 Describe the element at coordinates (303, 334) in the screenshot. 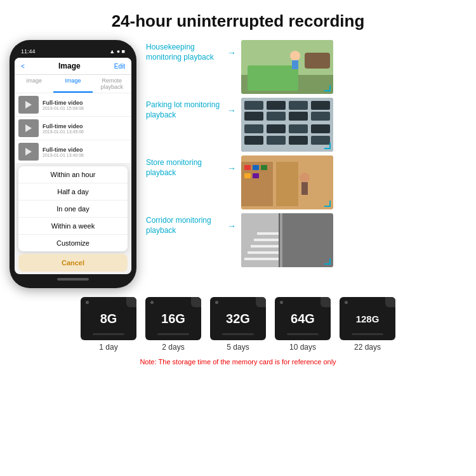

I see `sd-notch-64g` at that location.